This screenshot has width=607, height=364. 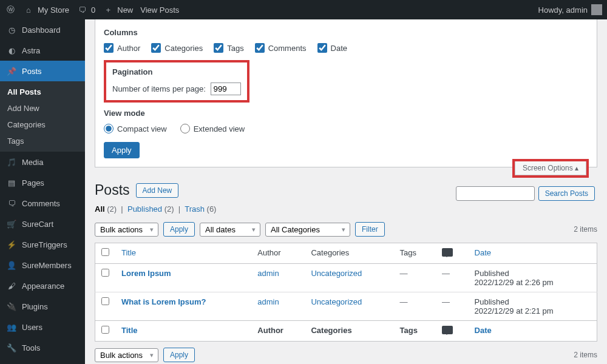 I want to click on comments-link: 🗨0, so click(x=86, y=10).